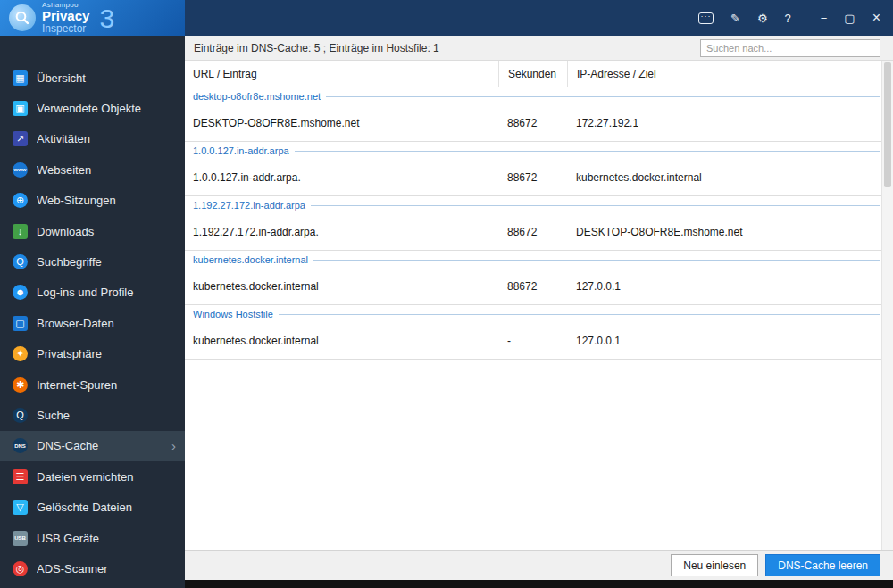 The height and width of the screenshot is (588, 893). Describe the element at coordinates (533, 96) in the screenshot. I see `group-header-row: desktop-o8ofr8e.mshome.net` at that location.